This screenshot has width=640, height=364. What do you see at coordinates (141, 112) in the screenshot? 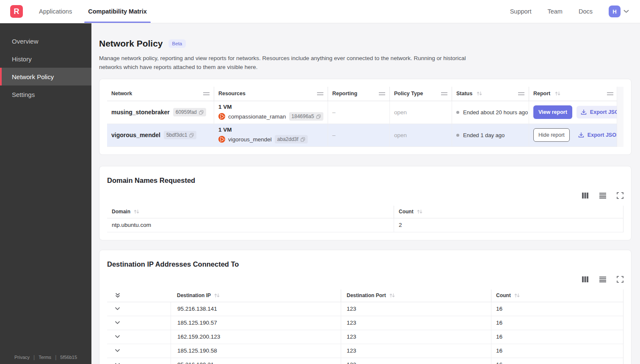
I see `network-name: musing_stonebraker` at bounding box center [141, 112].